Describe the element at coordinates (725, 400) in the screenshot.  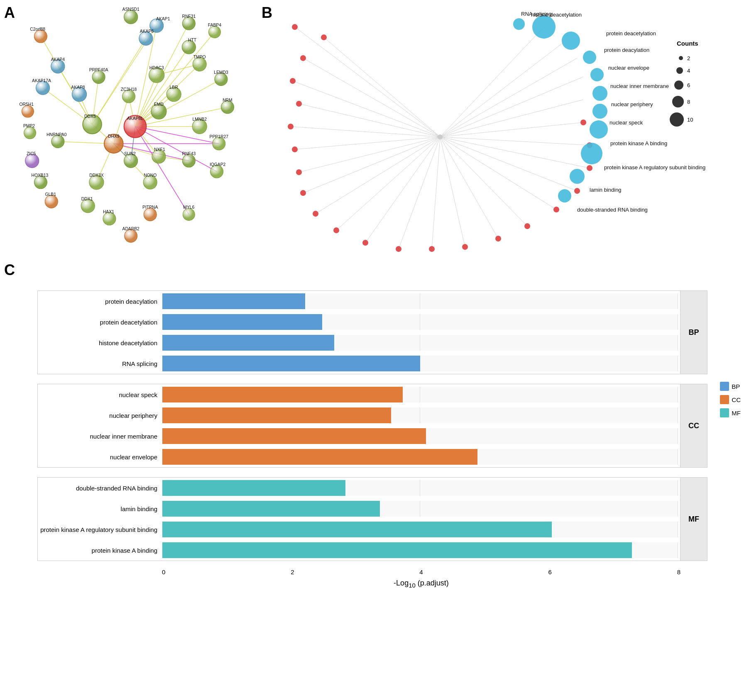
I see `legend-color-cc` at that location.